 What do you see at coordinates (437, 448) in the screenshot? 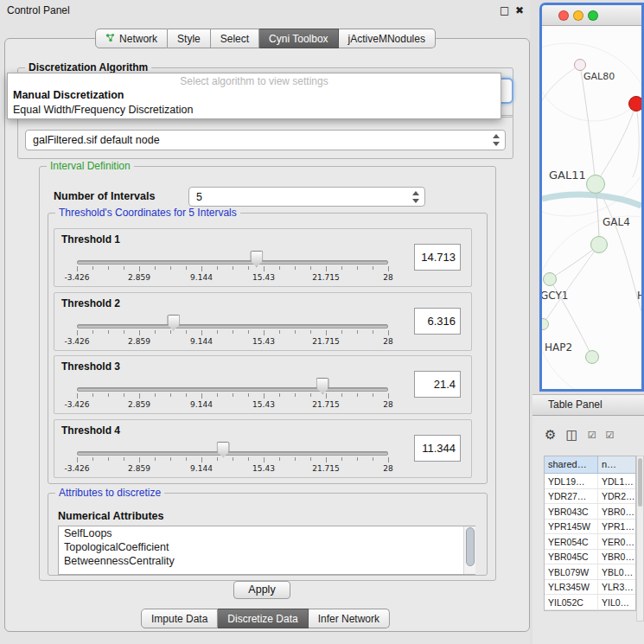
I see `threshold-value-field: 11.344` at bounding box center [437, 448].